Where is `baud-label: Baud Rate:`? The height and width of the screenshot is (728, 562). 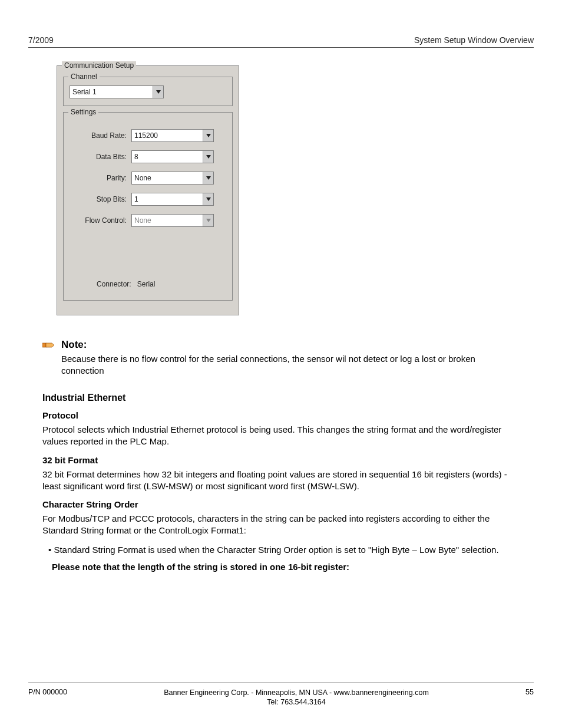
baud-label: Baud Rate: is located at coordinates (100, 136).